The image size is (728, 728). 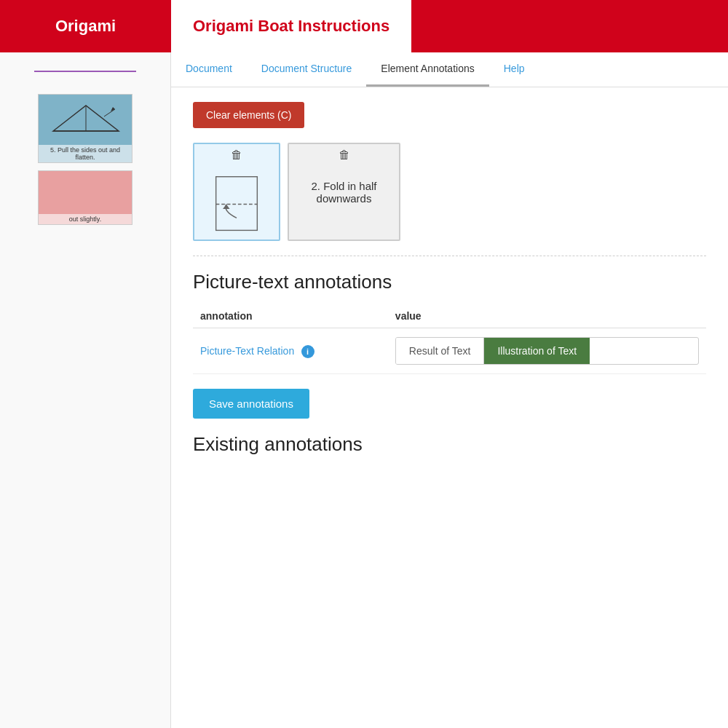 What do you see at coordinates (85, 71) in the screenshot?
I see `sidebar-divider` at bounding box center [85, 71].